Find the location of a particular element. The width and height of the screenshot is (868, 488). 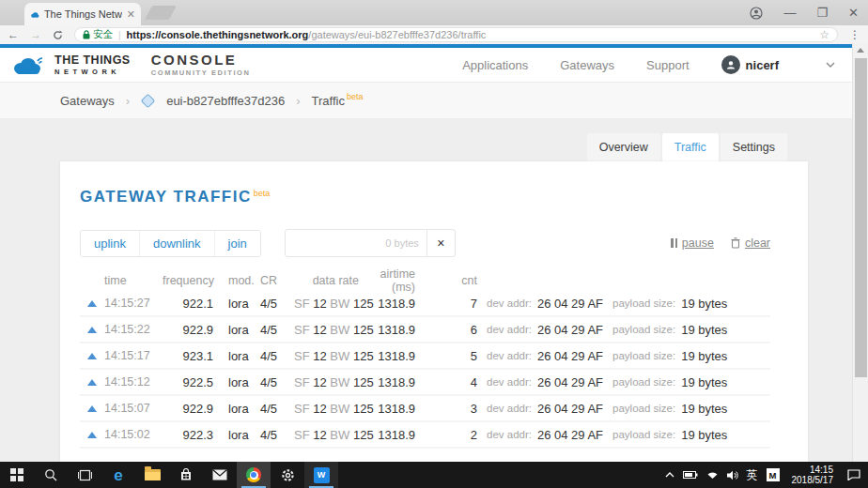

mail-button is located at coordinates (220, 475).